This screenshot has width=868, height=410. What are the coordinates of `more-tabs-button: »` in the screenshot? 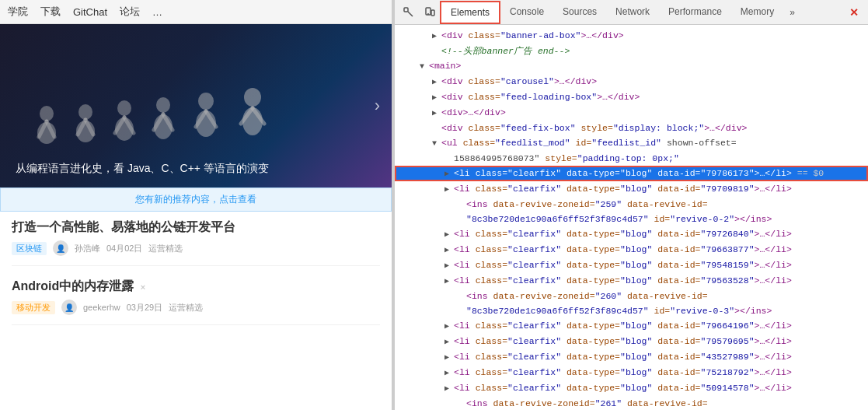 It's located at (793, 12).